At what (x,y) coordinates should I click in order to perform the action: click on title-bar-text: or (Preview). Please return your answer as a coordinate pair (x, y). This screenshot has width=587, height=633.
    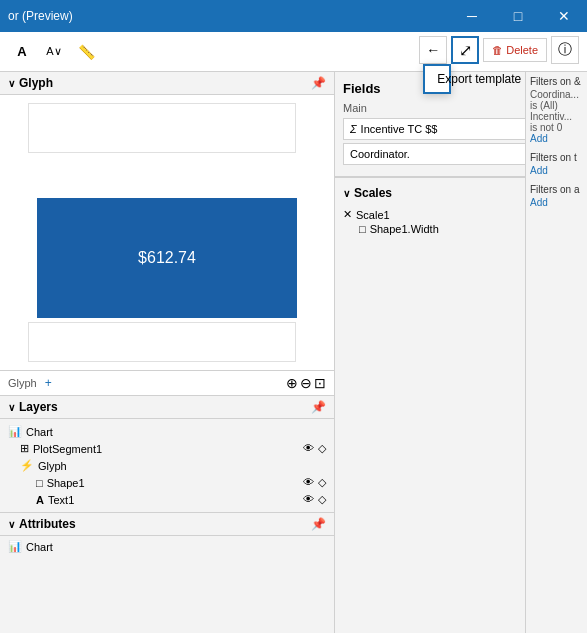
    Looking at the image, I should click on (40, 16).